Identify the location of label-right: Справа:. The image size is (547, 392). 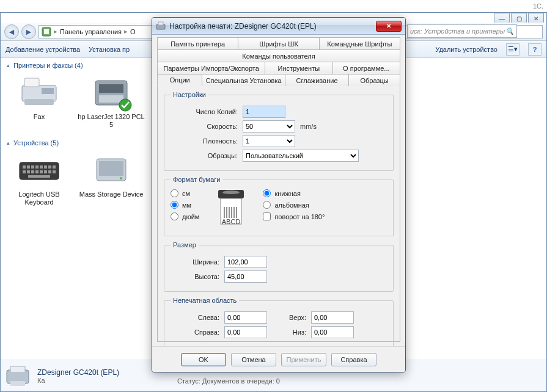
(195, 332).